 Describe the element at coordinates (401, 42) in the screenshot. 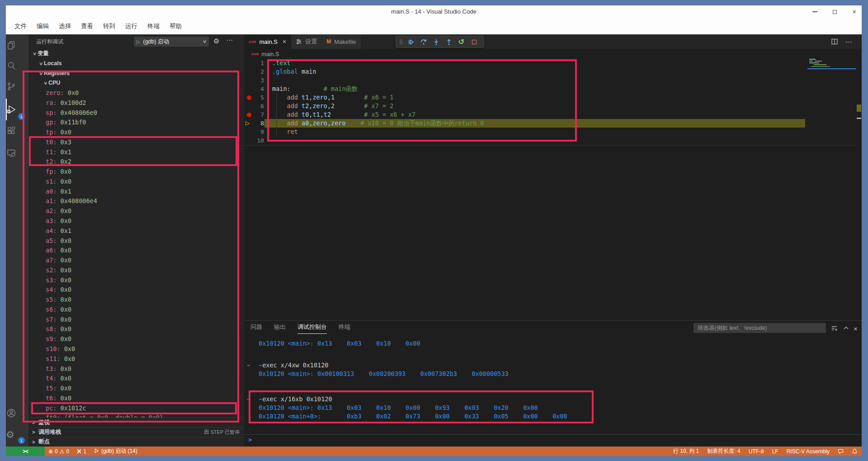

I see `toolbar-grip: ⣿` at that location.